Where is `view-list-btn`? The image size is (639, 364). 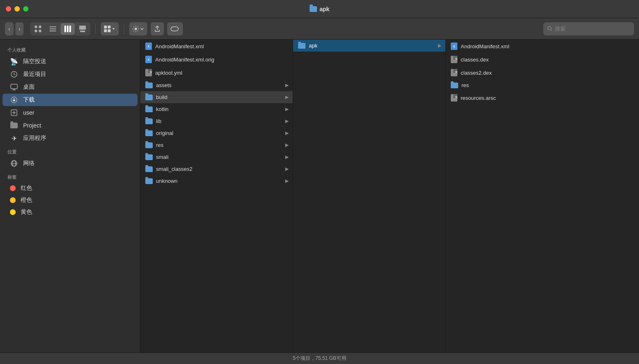 view-list-btn is located at coordinates (53, 29).